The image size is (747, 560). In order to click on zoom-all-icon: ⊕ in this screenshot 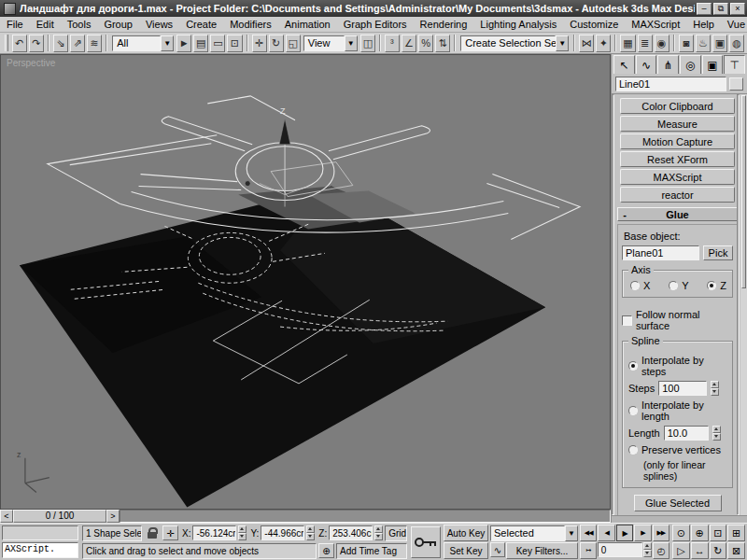, I will do `click(700, 533)`.